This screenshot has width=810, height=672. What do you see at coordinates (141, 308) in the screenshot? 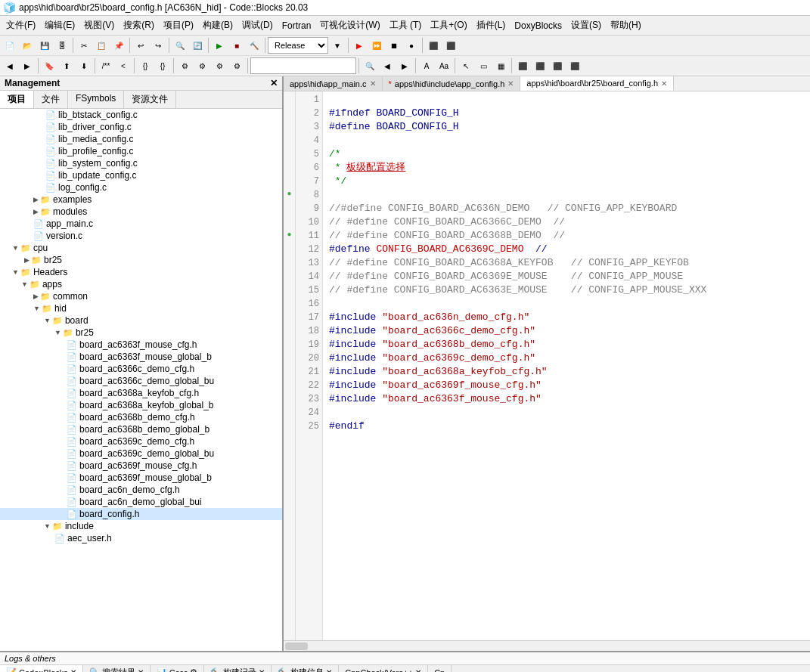
I see `tree-item-hid: ▼📁hid` at bounding box center [141, 308].